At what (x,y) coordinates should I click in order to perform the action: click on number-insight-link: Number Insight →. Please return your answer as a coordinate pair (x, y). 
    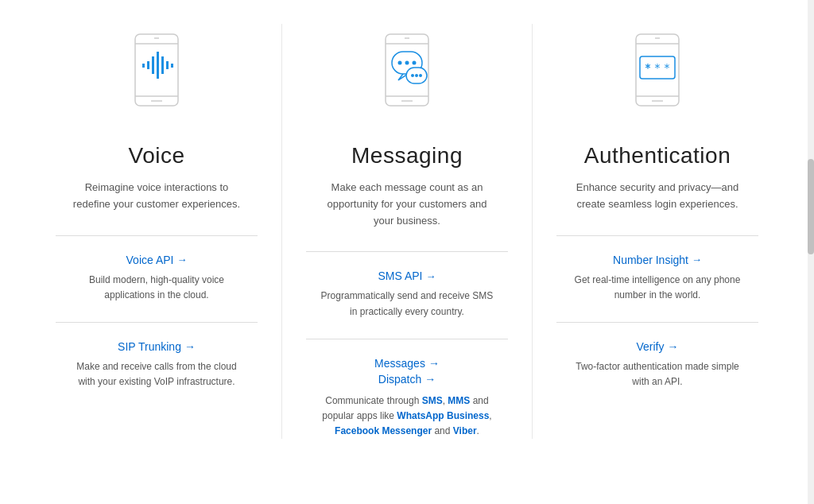
    Looking at the image, I should click on (657, 260).